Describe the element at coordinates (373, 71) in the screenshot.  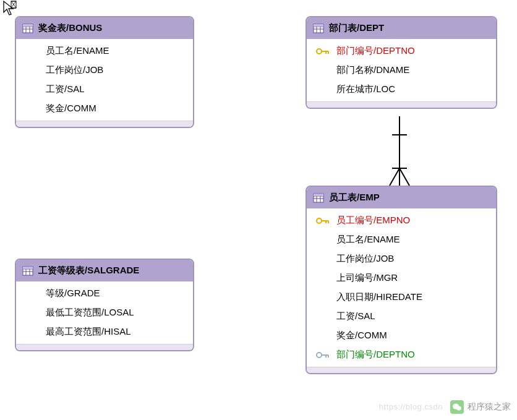
I see `column-label: 部门名称/DNAME` at that location.